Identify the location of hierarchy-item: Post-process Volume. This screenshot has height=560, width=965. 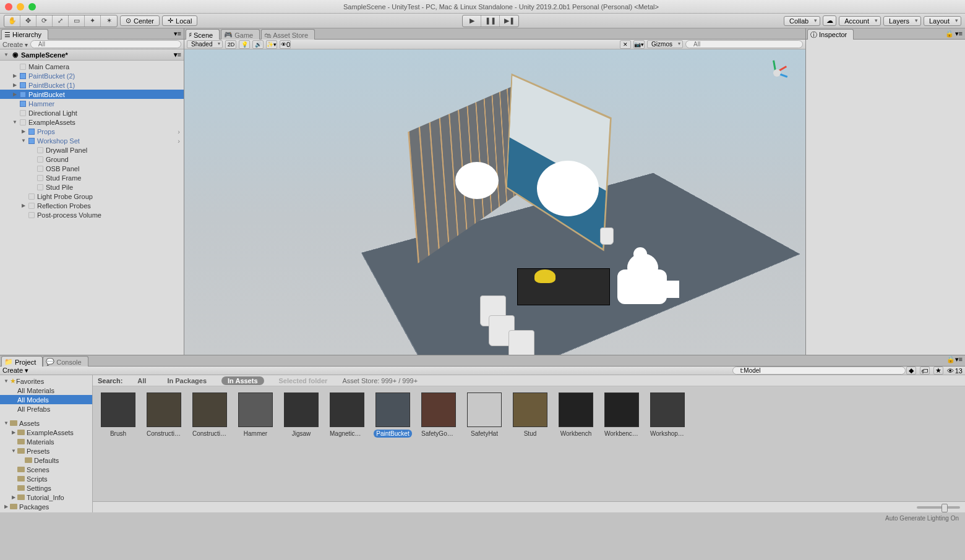
(92, 215).